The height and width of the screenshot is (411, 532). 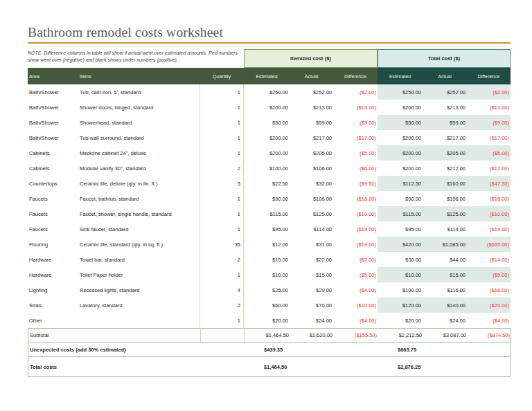 I want to click on header-total-estimated: Estimated, so click(x=400, y=76).